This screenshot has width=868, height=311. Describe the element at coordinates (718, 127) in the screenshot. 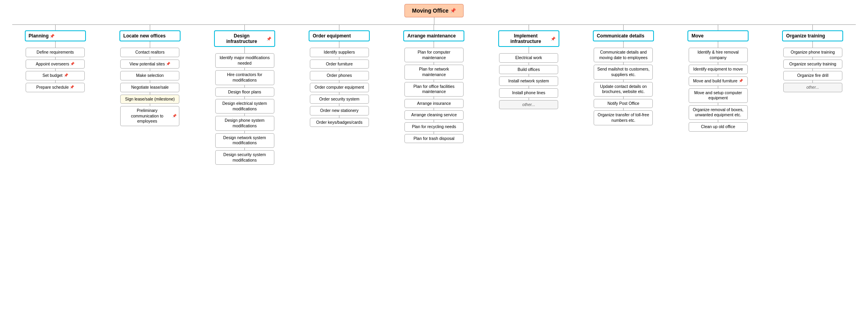

I see `item-label: Clean up old office` at that location.